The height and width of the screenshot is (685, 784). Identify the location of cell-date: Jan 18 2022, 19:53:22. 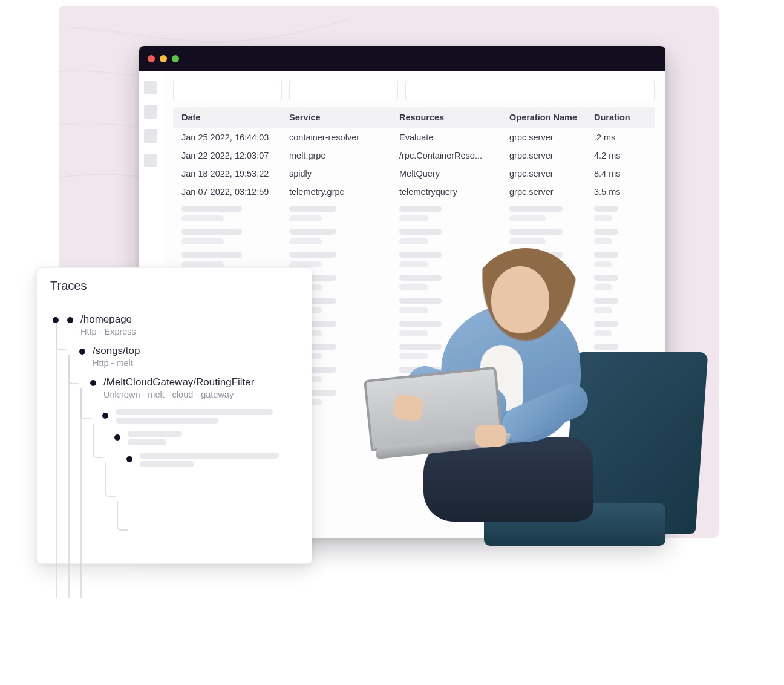
(235, 174).